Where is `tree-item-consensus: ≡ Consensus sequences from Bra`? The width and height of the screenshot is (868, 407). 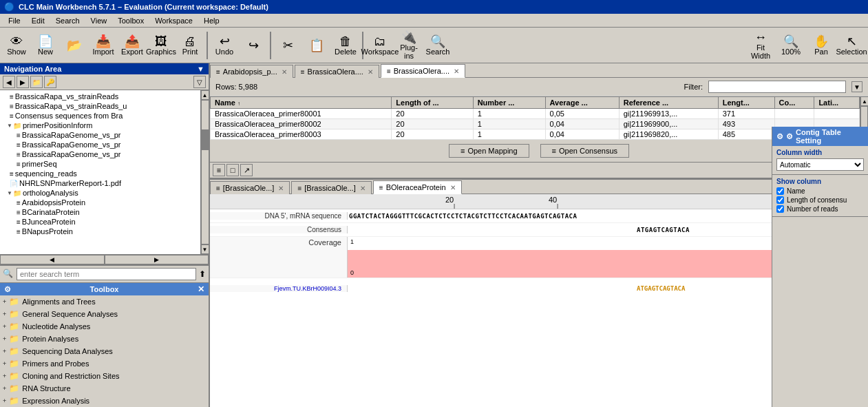
tree-item-consensus: ≡ Consensus sequences from Bra is located at coordinates (100, 116).